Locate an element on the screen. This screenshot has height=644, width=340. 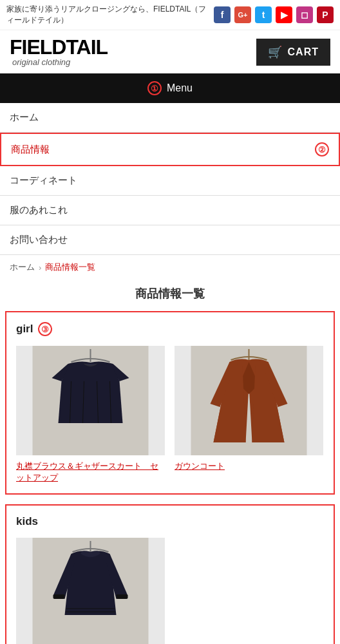
youtube-icon: ▶ is located at coordinates (284, 15).